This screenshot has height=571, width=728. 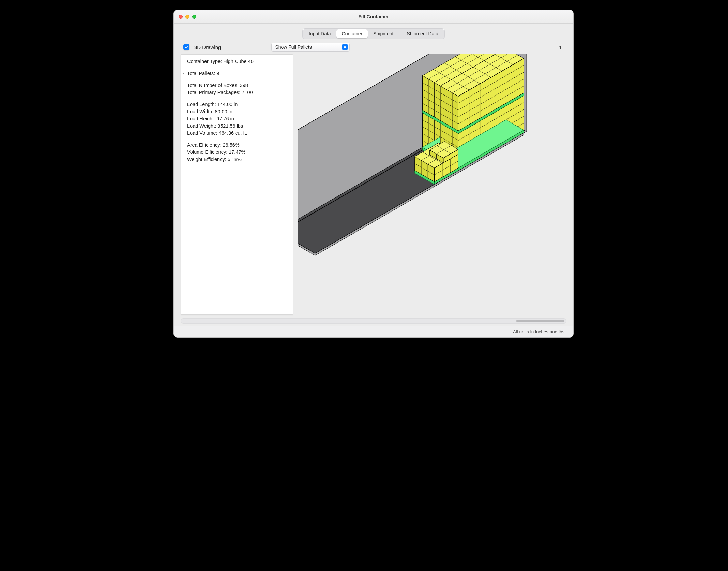 I want to click on check-icon, so click(x=186, y=47).